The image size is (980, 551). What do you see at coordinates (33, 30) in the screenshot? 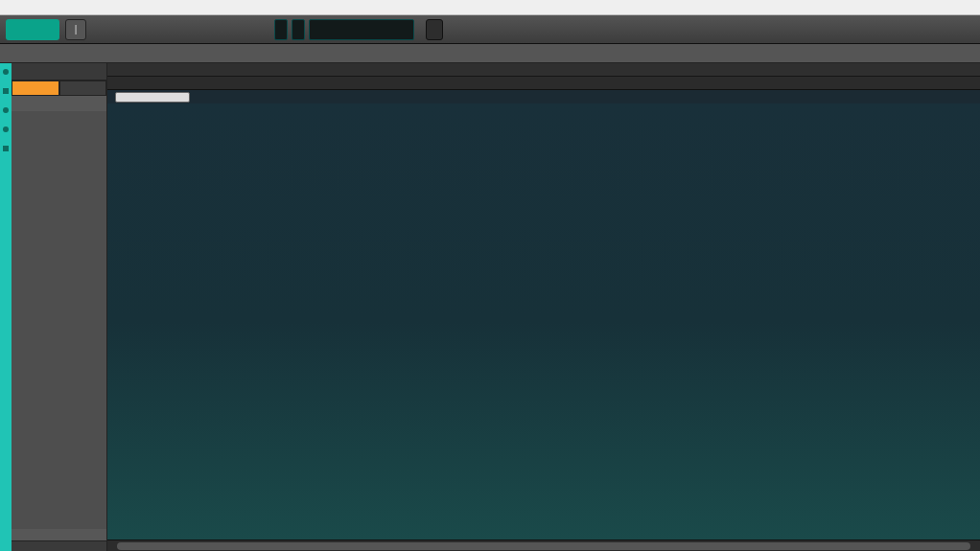
I see `app-logo` at bounding box center [33, 30].